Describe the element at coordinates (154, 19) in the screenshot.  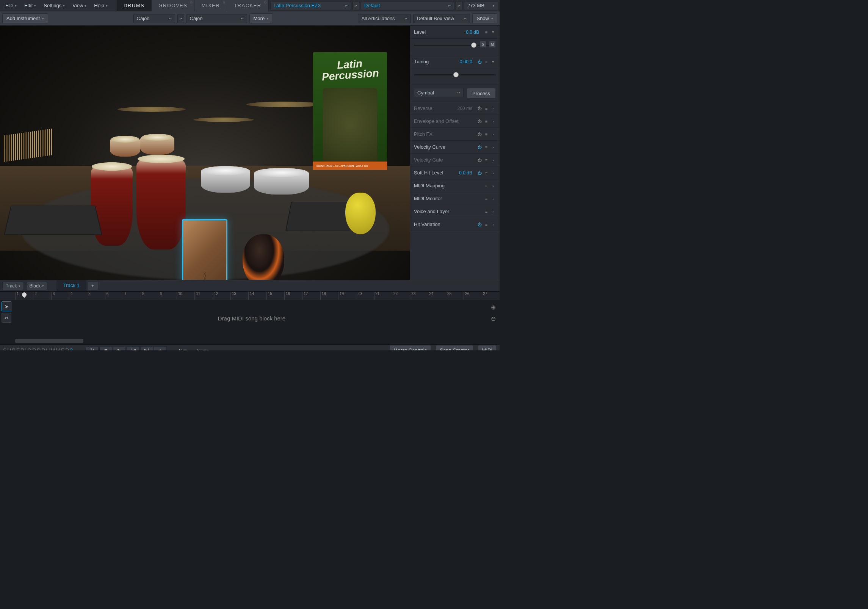
I see `instrument-select-1: Cajon▴▾` at that location.